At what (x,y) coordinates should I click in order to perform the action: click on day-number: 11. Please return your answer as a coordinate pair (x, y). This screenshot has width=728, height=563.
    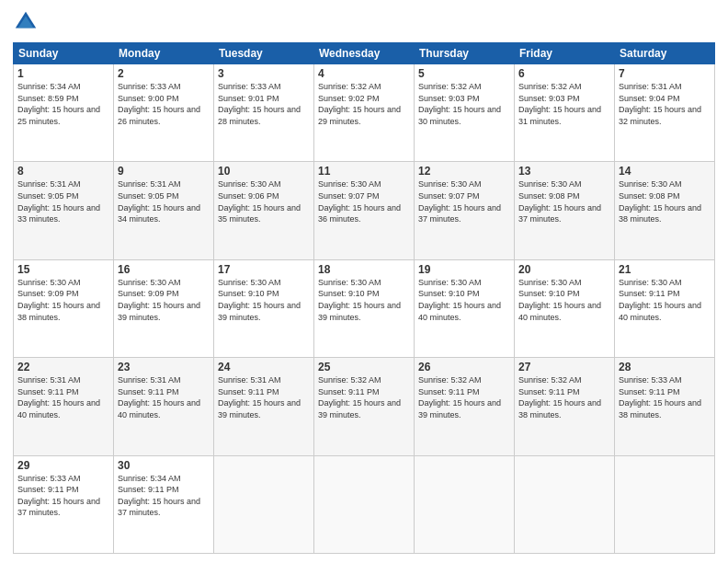
    Looking at the image, I should click on (364, 171).